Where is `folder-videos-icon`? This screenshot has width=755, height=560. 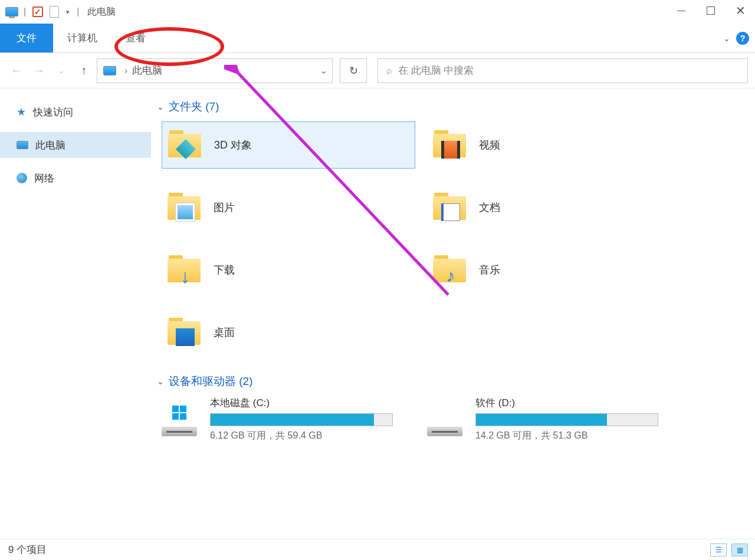 folder-videos-icon is located at coordinates (451, 145).